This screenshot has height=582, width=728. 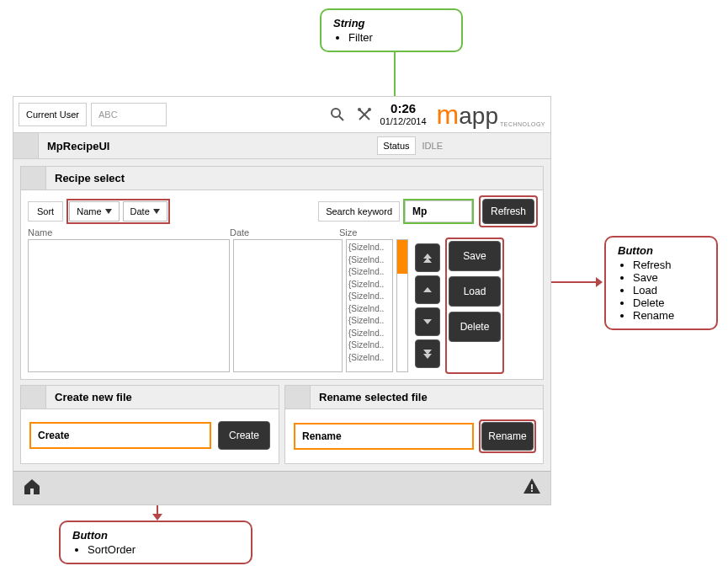 I want to click on scroll-thumb, so click(x=402, y=257).